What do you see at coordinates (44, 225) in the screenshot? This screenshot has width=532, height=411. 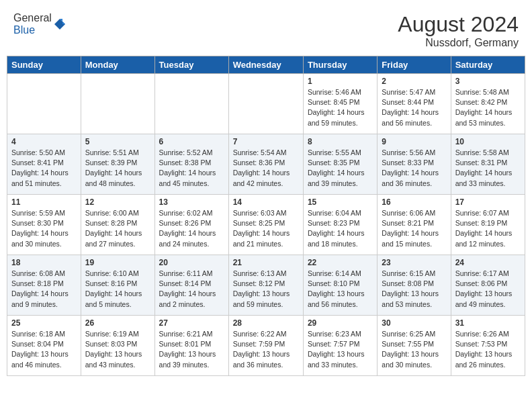 I see `calendar-cell: 11Sunrise: 5:59 AM Sunset: 8:30 PM Dayli…` at bounding box center [44, 225].